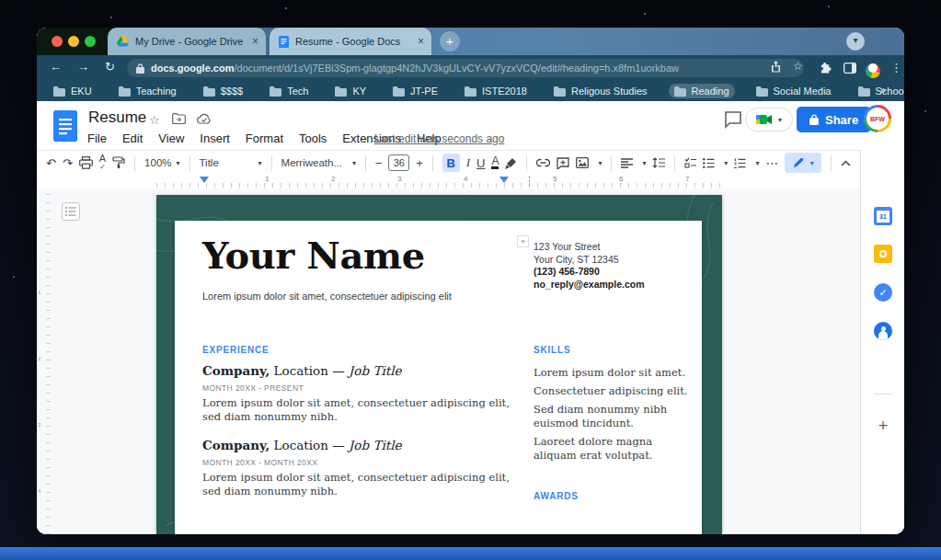  What do you see at coordinates (451, 163) in the screenshot?
I see `bold-button: B` at bounding box center [451, 163].